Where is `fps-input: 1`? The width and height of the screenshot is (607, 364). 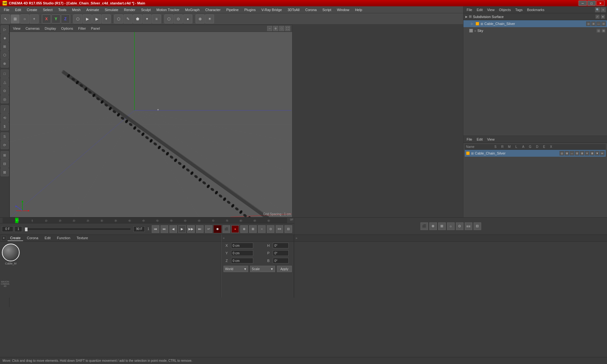 fps-input: 1 is located at coordinates (18, 229).